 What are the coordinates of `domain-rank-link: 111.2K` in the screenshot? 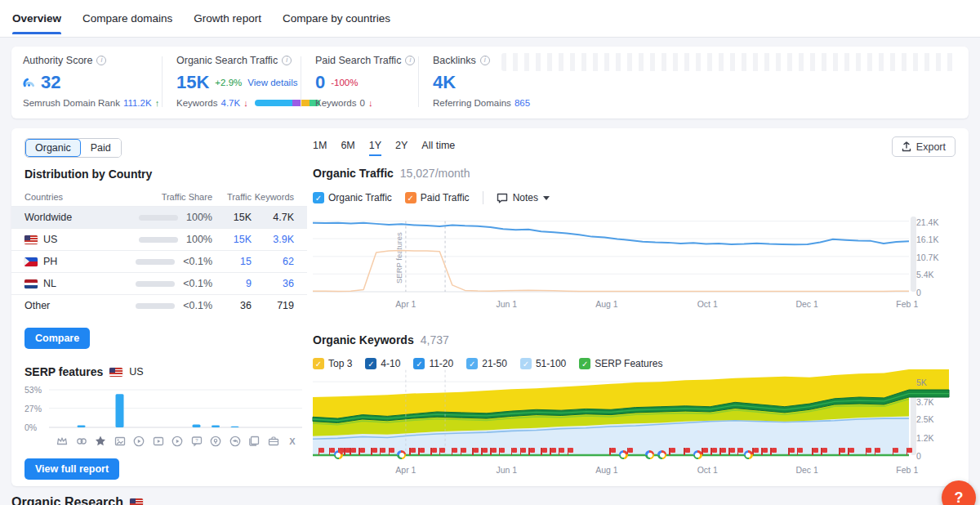 It's located at (137, 103).